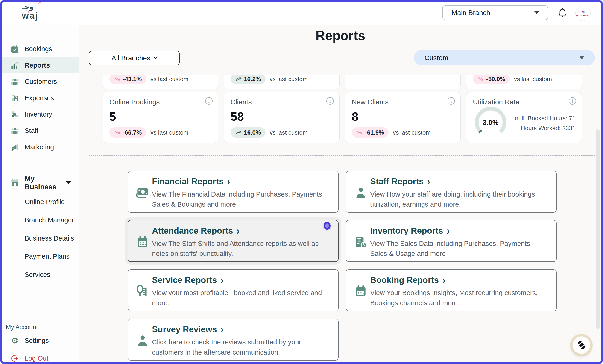 The image size is (603, 364). Describe the element at coordinates (41, 115) in the screenshot. I see `sidebar-item-inventory: Inventory` at that location.